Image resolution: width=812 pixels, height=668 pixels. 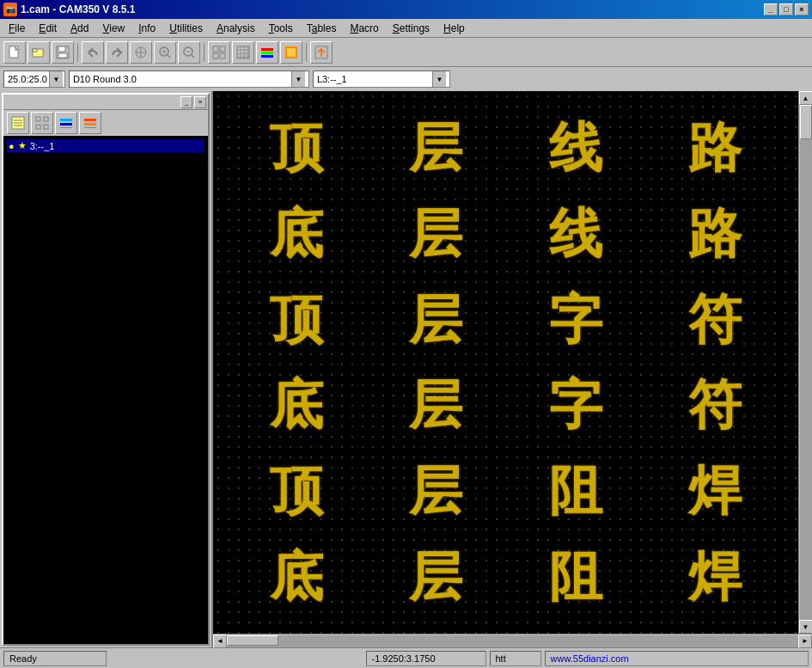 I want to click on menu-help: Help, so click(x=454, y=28).